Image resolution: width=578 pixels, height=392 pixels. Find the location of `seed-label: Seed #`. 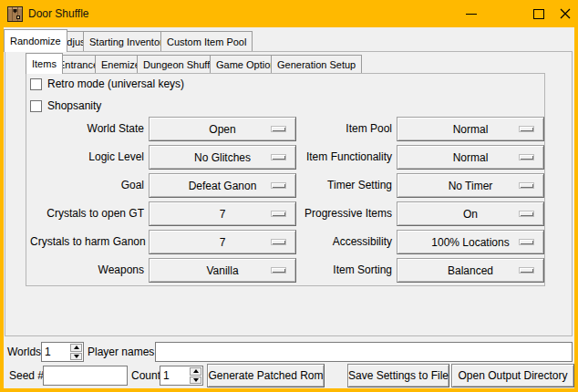

seed-label: Seed # is located at coordinates (26, 376).